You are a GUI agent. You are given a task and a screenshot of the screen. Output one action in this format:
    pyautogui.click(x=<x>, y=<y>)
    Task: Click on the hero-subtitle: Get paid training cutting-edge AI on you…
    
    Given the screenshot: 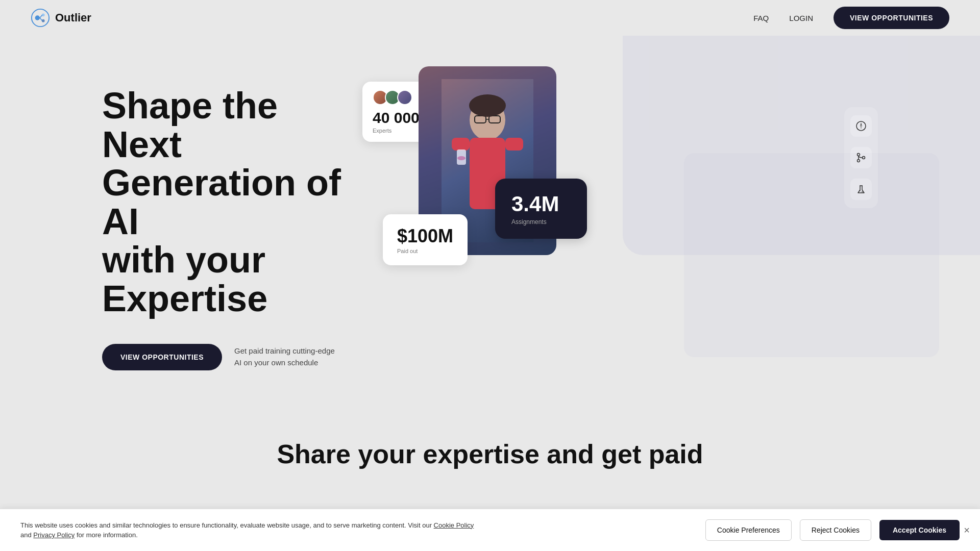 What is the action you would take?
    pyautogui.click(x=285, y=357)
    